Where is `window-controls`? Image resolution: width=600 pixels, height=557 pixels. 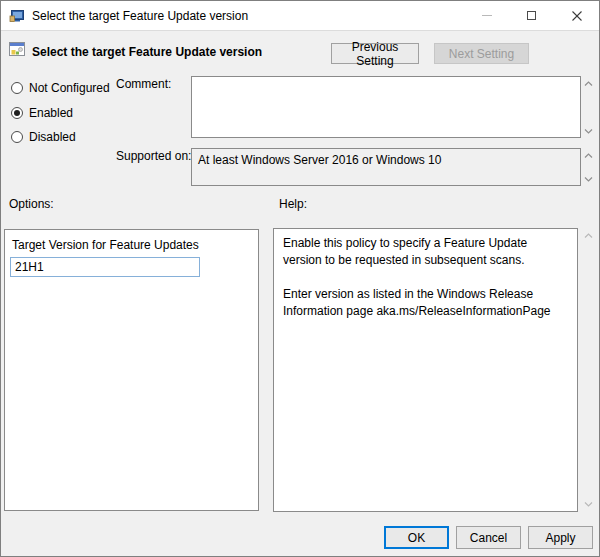 window-controls is located at coordinates (532, 16).